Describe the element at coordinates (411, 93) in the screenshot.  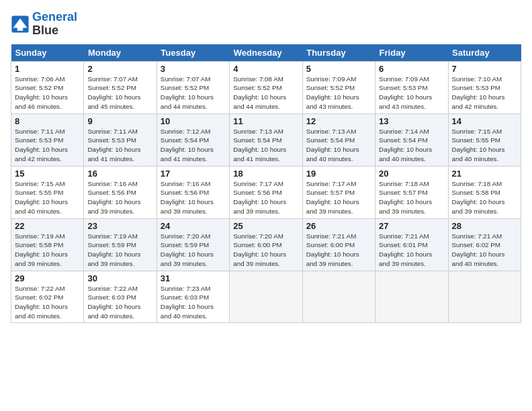
I see `day-info: Sunrise: 7:09 AM Sunset: 5:53 PM Dayligh…` at that location.